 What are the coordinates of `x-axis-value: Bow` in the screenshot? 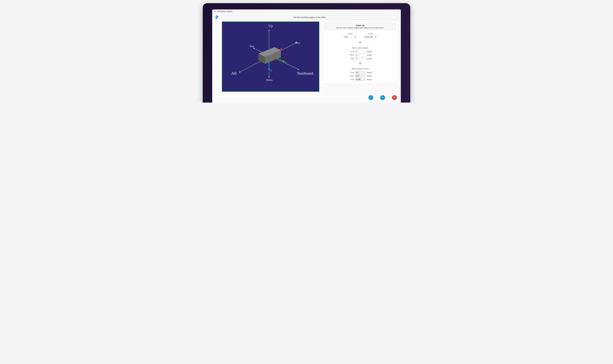 It's located at (346, 37).